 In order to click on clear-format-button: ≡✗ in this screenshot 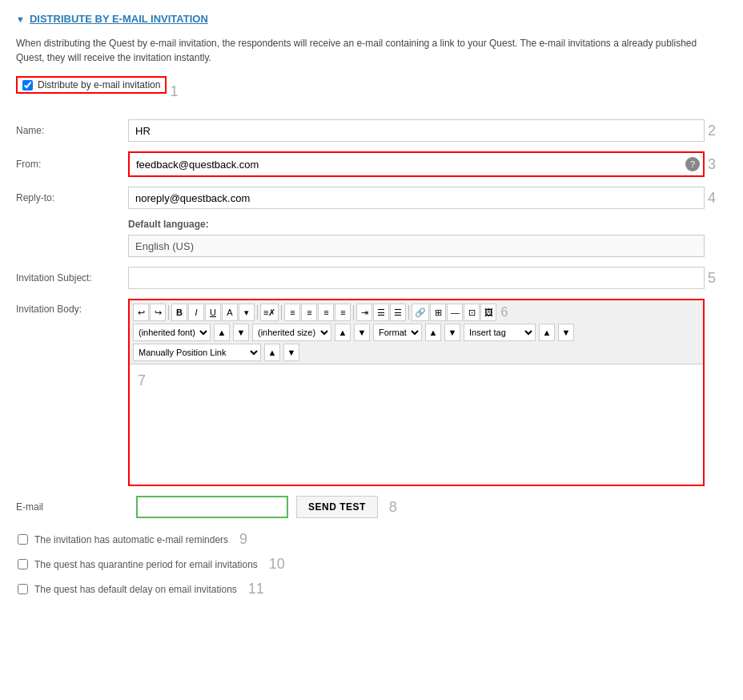, I will do `click(269, 312)`.